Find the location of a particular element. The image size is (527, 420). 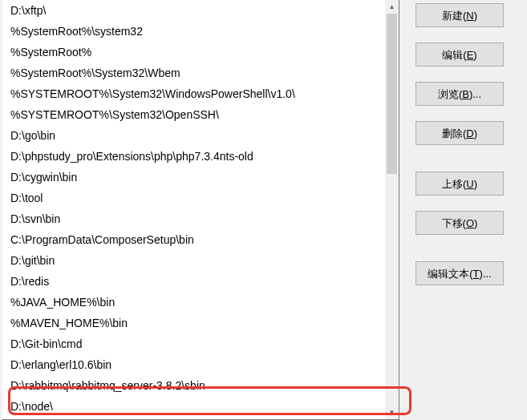

move-up-button: 上移(U) is located at coordinates (460, 184).